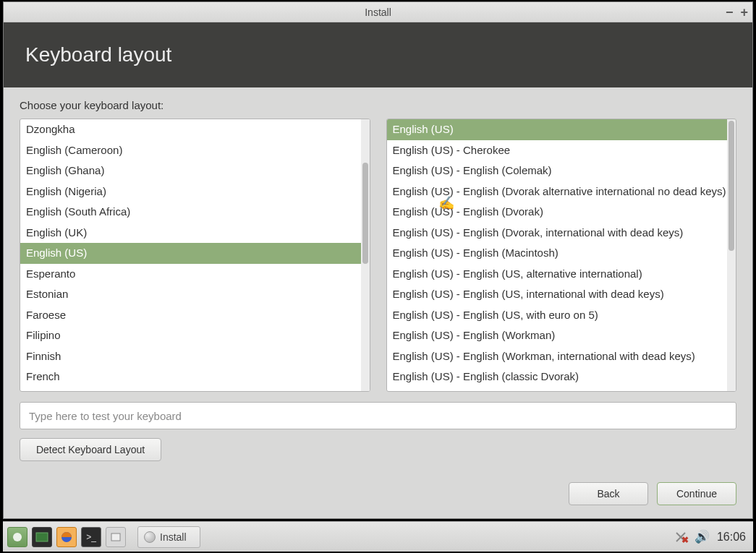 The height and width of the screenshot is (553, 756). Describe the element at coordinates (116, 537) in the screenshot. I see `files-icon` at that location.